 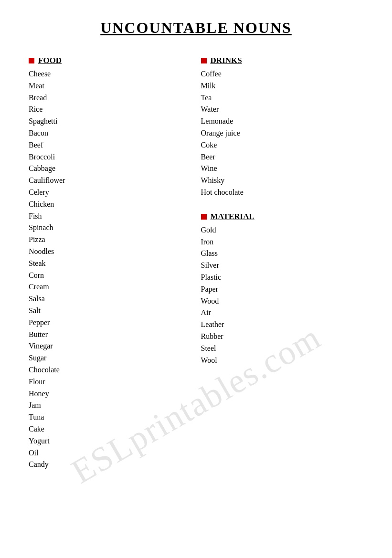 What do you see at coordinates (283, 145) in the screenshot?
I see `list-item: Coke` at bounding box center [283, 145].